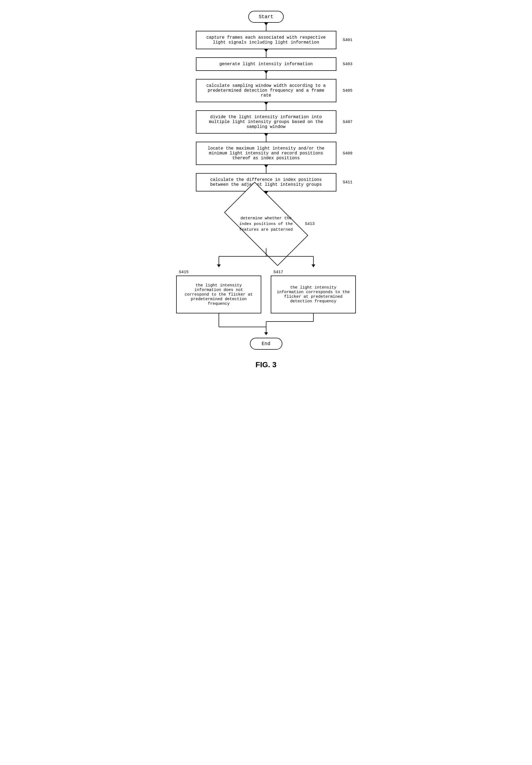  Describe the element at coordinates (266, 326) in the screenshot. I see `end-lines-svg` at that location.